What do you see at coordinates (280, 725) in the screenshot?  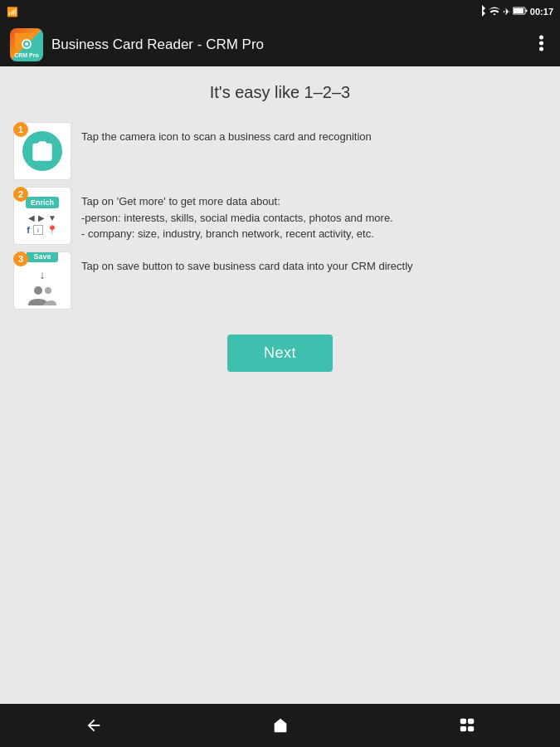 I see `home-icon` at bounding box center [280, 725].